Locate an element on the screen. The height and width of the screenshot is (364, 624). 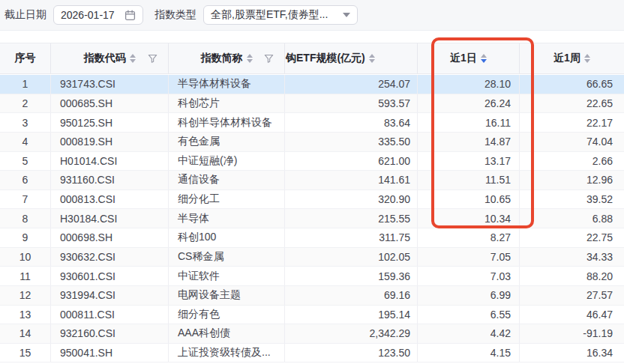
cell-scale: 254.07 is located at coordinates (351, 84).